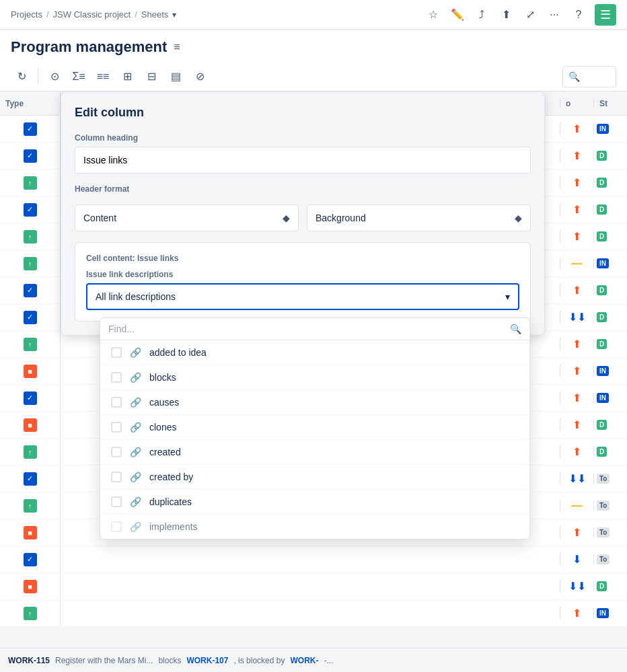 The width and height of the screenshot is (627, 672). Describe the element at coordinates (605, 15) in the screenshot. I see `app-icon: ☰` at that location.